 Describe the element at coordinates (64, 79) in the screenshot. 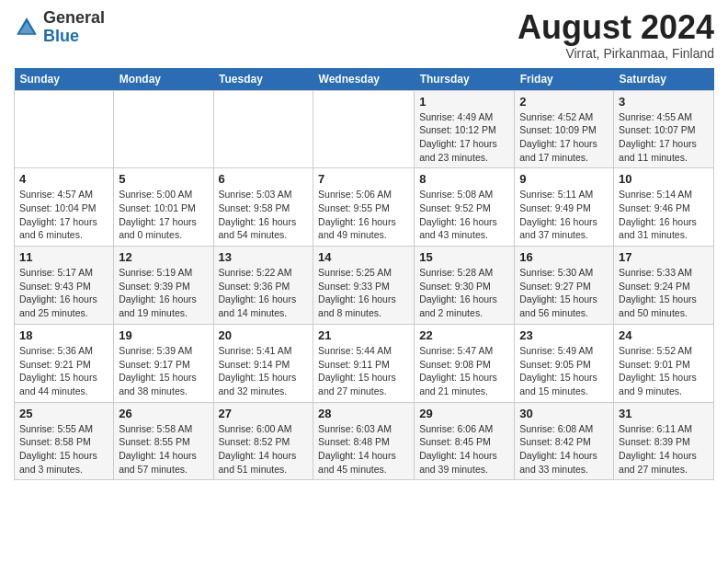

I see `header-cell-sunday: Sunday` at that location.